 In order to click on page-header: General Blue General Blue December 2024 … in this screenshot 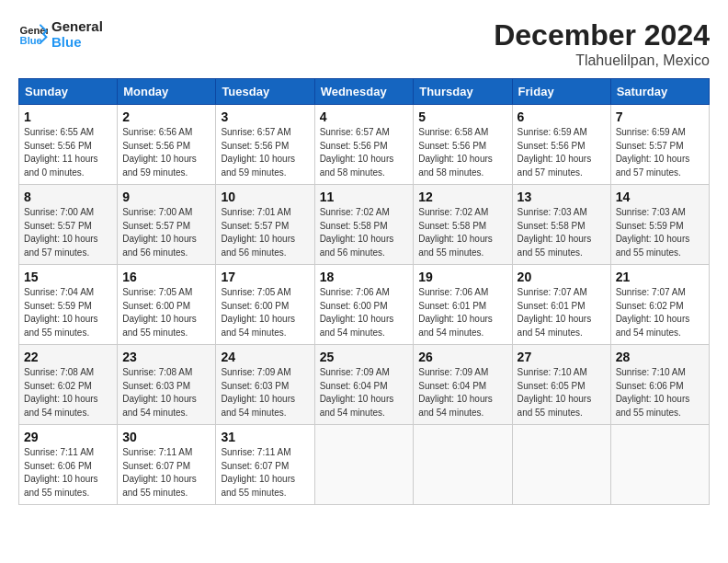, I will do `click(364, 44)`.